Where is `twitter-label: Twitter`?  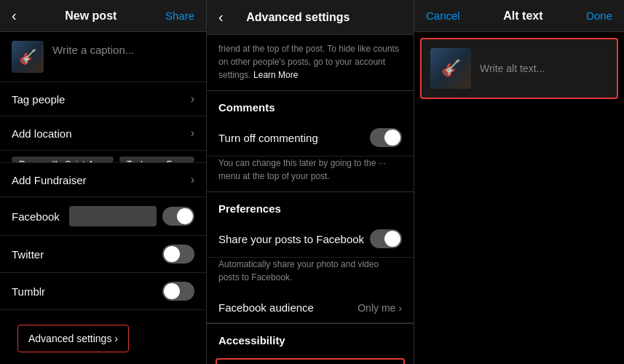
twitter-label: Twitter is located at coordinates (28, 255).